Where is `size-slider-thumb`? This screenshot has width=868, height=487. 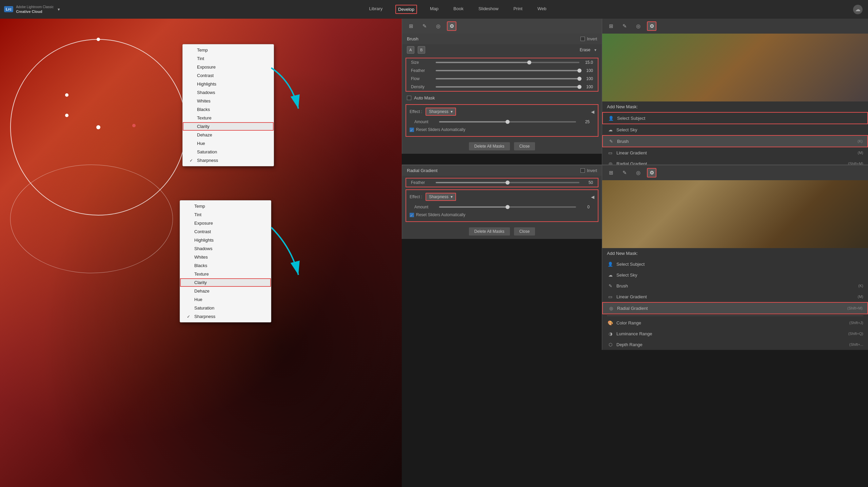 size-slider-thumb is located at coordinates (529, 62).